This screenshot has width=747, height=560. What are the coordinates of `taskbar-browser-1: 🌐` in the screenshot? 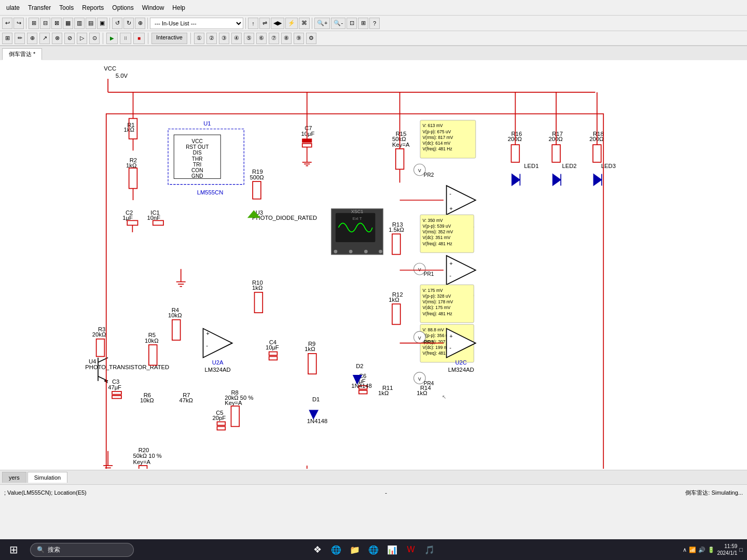 It's located at (336, 550).